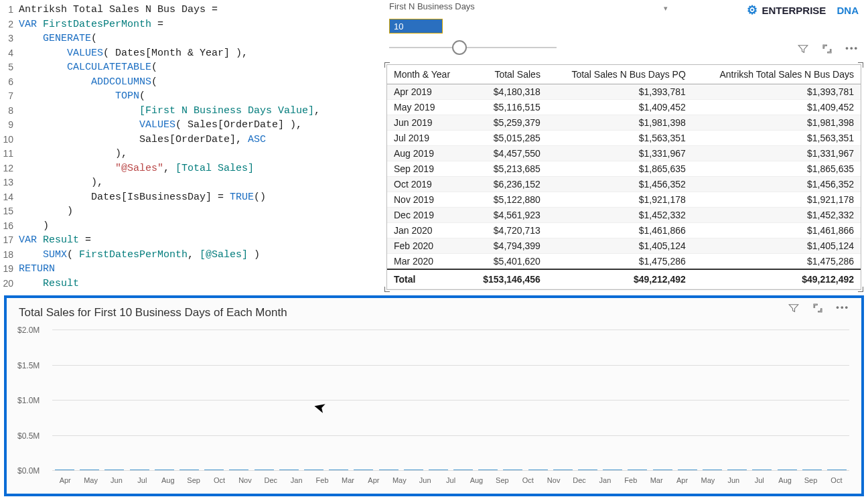 This screenshot has height=503, width=868. What do you see at coordinates (427, 154) in the screenshot?
I see `cell: Aug 2019` at bounding box center [427, 154].